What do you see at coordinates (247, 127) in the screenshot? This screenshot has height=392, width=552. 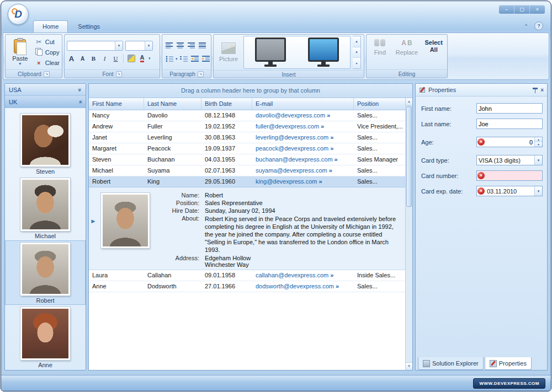 I see `table-row: Andrew Fuller 19.02.1952 fuller@devexpre…` at bounding box center [247, 127].